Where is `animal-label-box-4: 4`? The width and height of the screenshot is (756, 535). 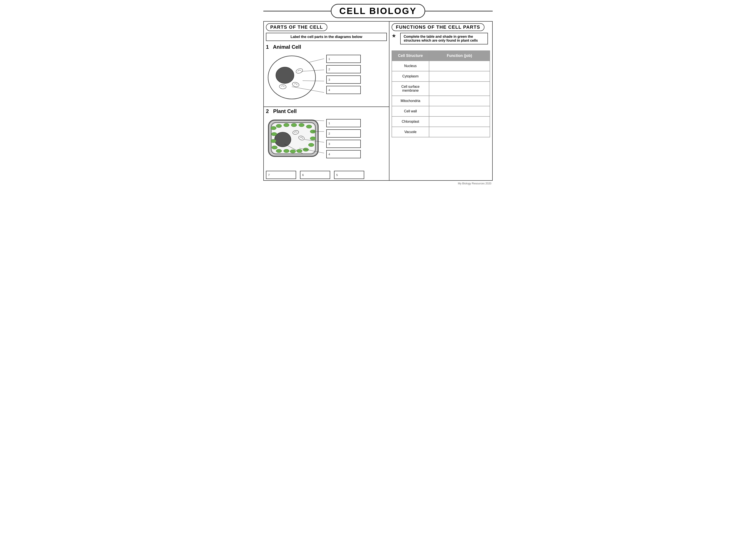
animal-label-box-4: 4 is located at coordinates (344, 90).